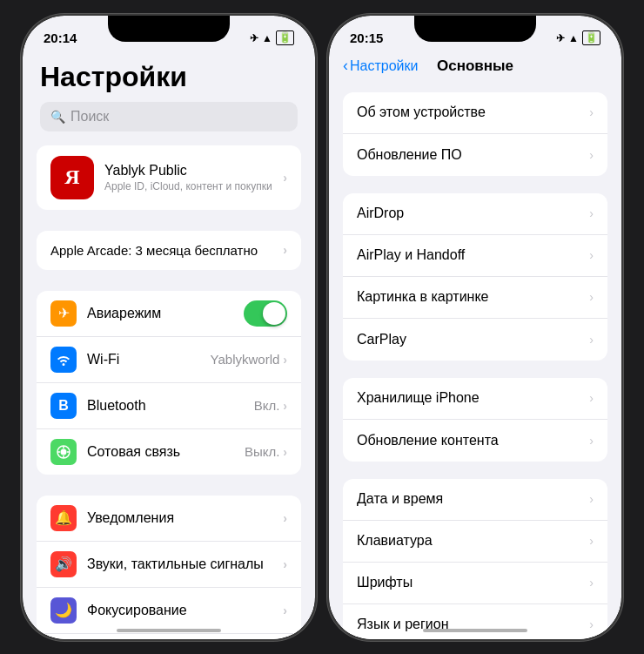 This screenshot has height=654, width=644. Describe the element at coordinates (267, 406) in the screenshot. I see `bluetooth-value: Вкл.` at that location.